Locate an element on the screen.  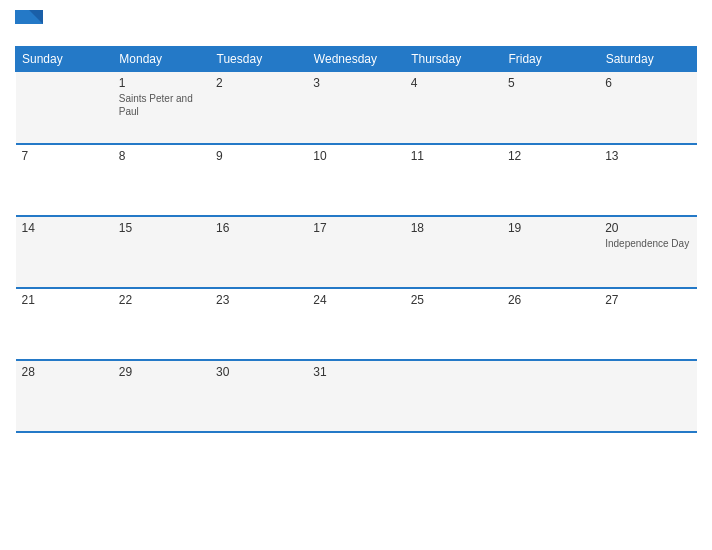
calendar-cell: 1Saints Peter and Paul is located at coordinates (162, 108).